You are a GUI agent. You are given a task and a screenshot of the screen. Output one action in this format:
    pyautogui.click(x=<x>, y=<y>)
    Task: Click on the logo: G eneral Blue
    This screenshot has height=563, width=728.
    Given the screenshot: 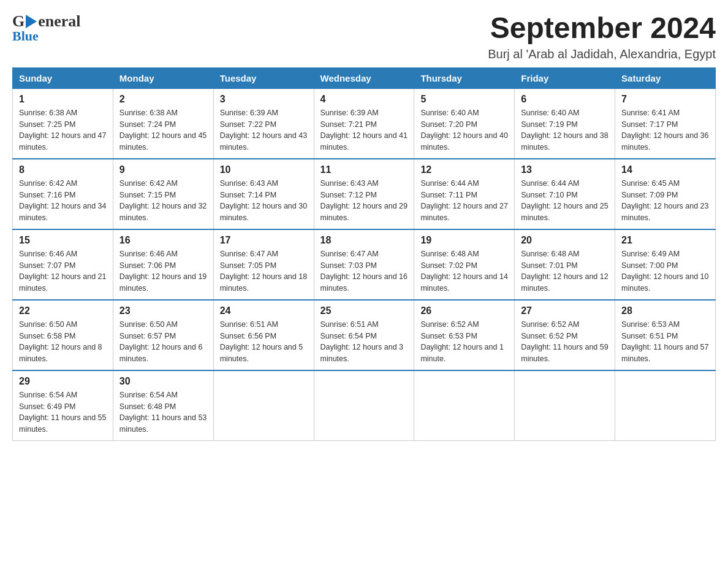 What is the action you would take?
    pyautogui.click(x=47, y=28)
    